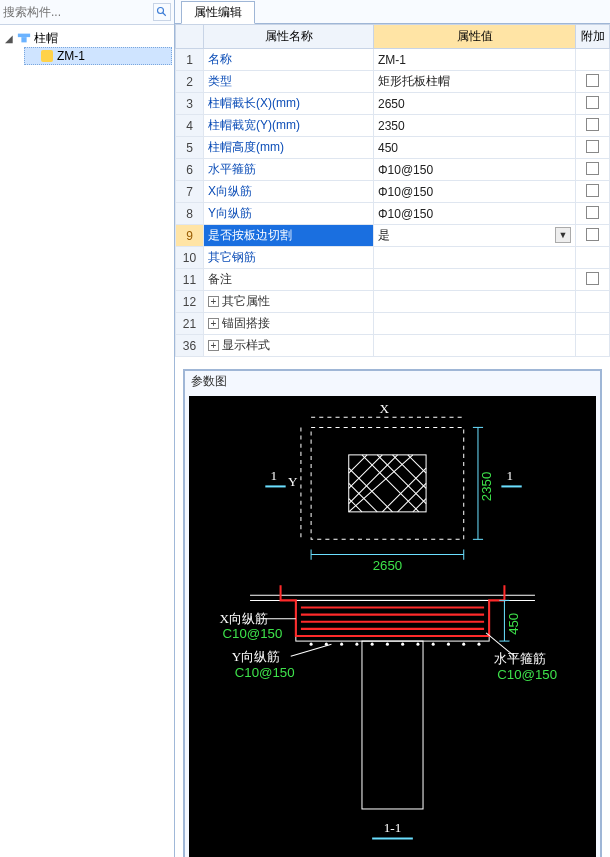 This screenshot has height=857, width=610. Describe the element at coordinates (393, 192) in the screenshot. I see `table-row: 7X向纵筋Φ10@150` at that location.